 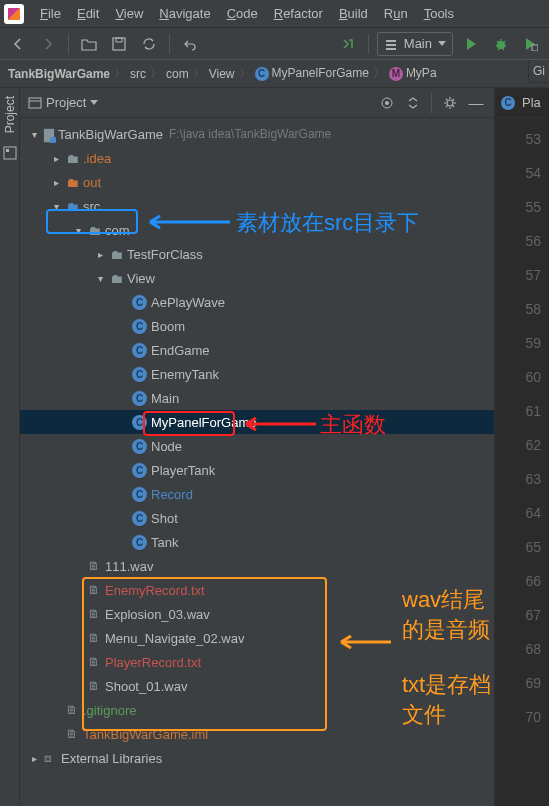 I want to click on coverage-button, so click(x=531, y=44).